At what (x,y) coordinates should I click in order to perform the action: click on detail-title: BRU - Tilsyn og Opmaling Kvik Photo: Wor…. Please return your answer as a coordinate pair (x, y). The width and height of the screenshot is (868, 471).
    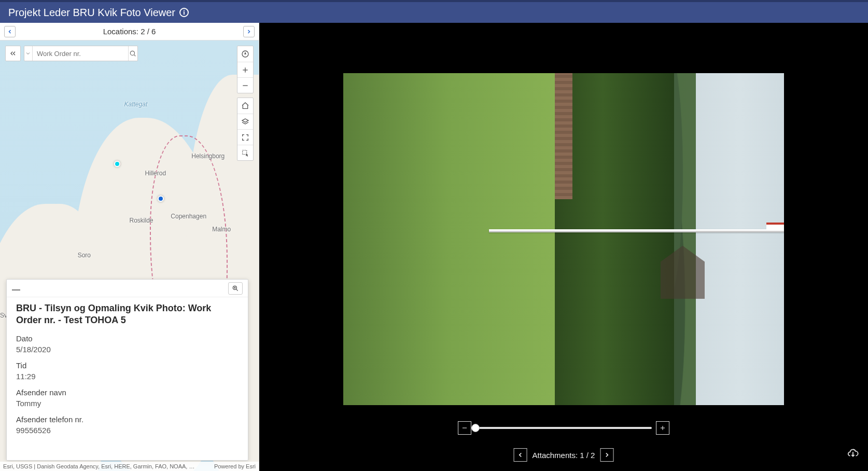
    Looking at the image, I should click on (128, 314).